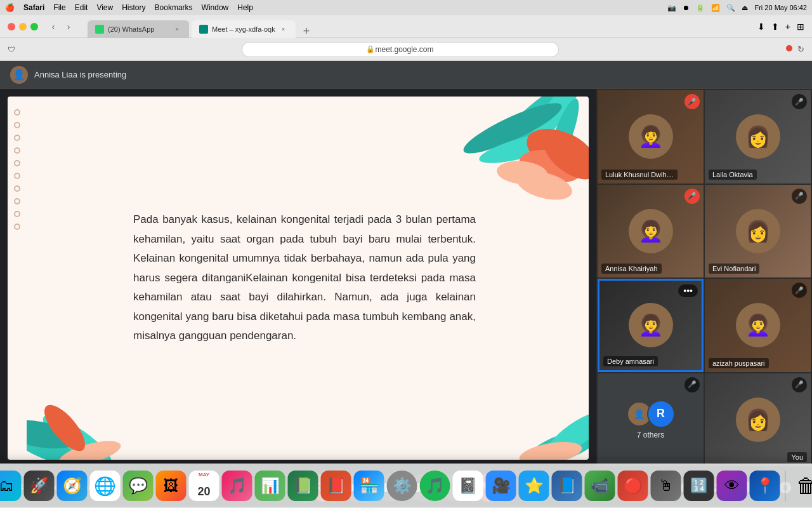 This screenshot has width=812, height=508. I want to click on annisa-name: Annisa Khairiyah, so click(632, 269).